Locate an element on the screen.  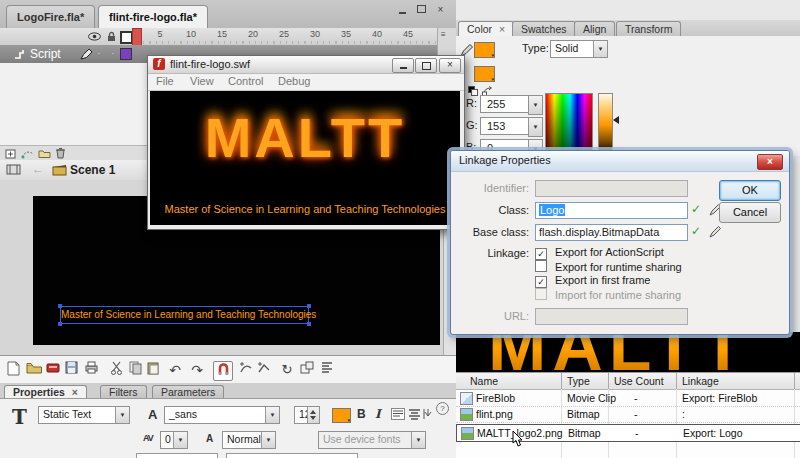
align-center-icon is located at coordinates (414, 415).